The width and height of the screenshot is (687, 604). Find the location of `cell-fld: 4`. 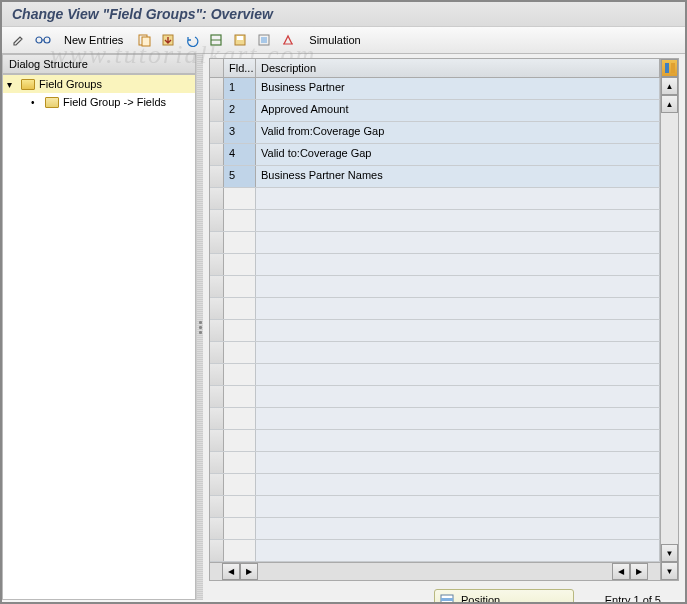

cell-fld: 4 is located at coordinates (240, 154).